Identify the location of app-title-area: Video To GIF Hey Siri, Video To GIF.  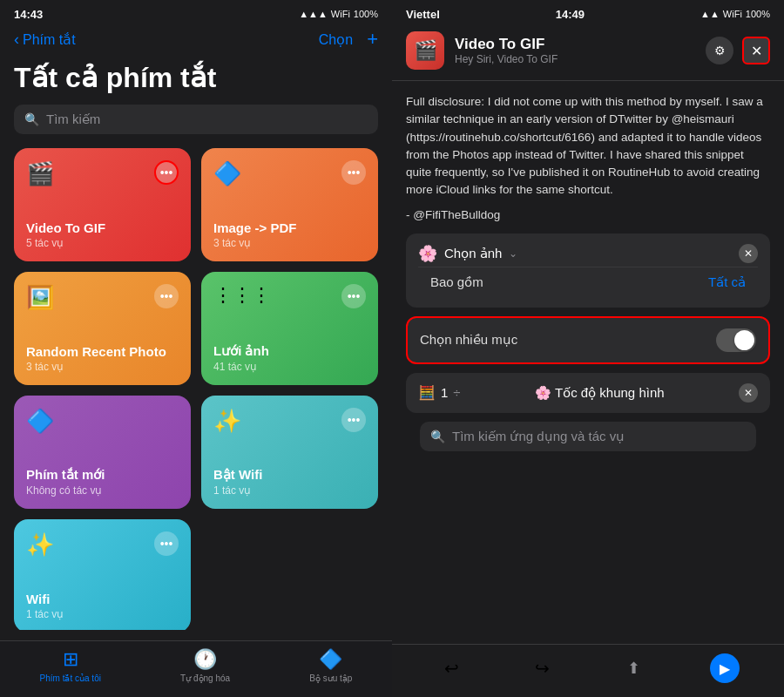
(575, 51).